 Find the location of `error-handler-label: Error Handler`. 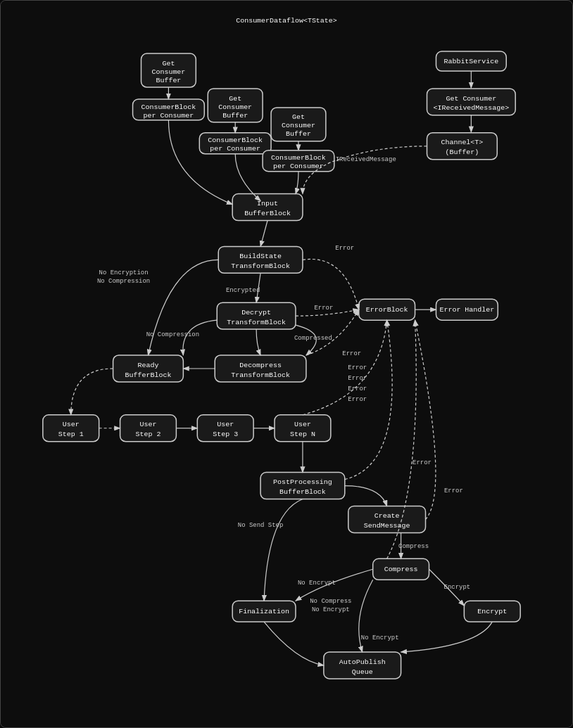

error-handler-label: Error Handler is located at coordinates (467, 309).